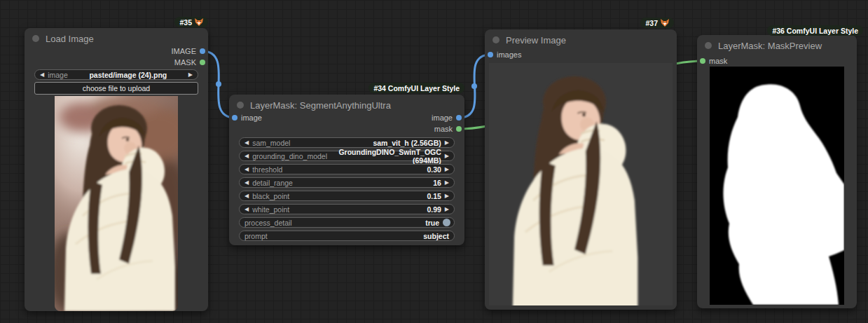 This screenshot has height=323, width=868. I want to click on input-mask: mask, so click(712, 61).